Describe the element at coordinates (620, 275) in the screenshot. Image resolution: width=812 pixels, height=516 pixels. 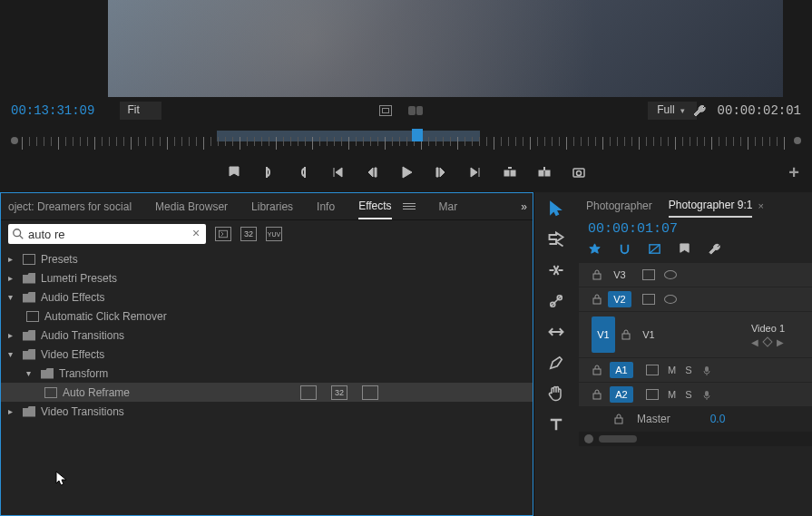
I see `track-target: V3` at that location.